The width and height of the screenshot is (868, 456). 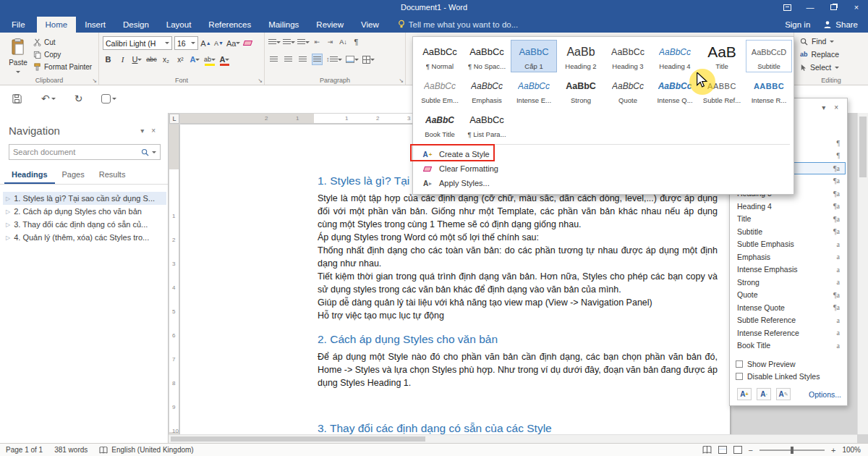 I want to click on line-spacing-button: ↕, so click(x=334, y=59).